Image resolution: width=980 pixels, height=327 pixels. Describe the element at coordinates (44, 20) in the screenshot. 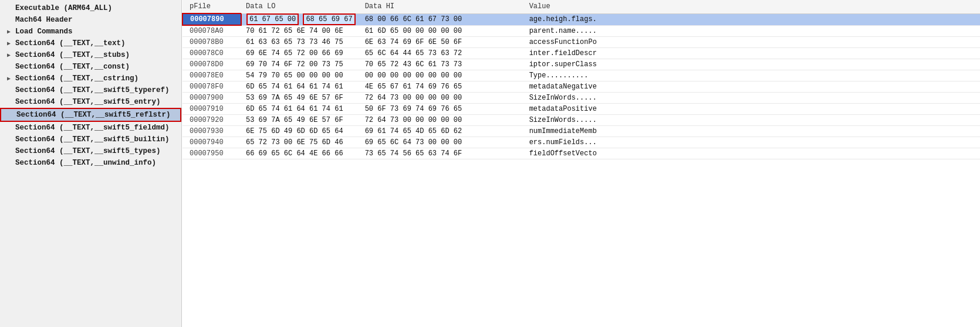

I see `sidebar-label-mach64-header: Mach64 Header` at that location.